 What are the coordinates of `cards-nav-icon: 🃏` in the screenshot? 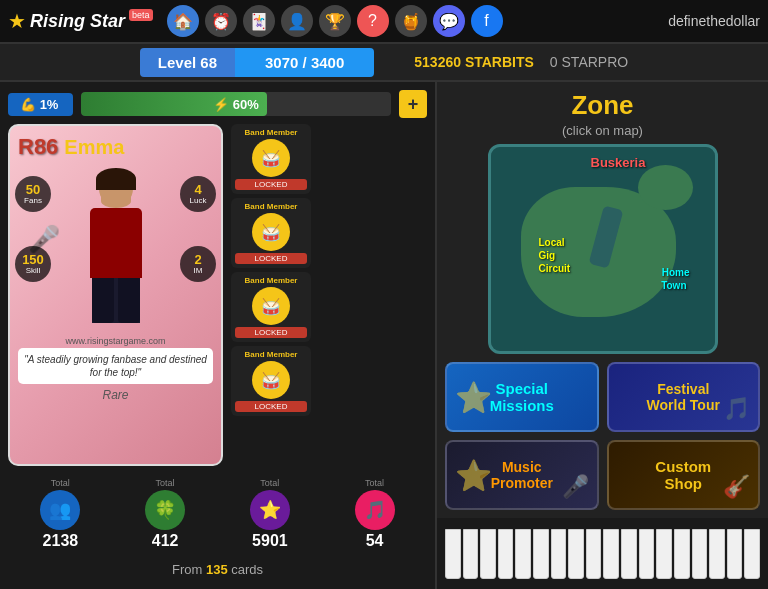 It's located at (259, 21).